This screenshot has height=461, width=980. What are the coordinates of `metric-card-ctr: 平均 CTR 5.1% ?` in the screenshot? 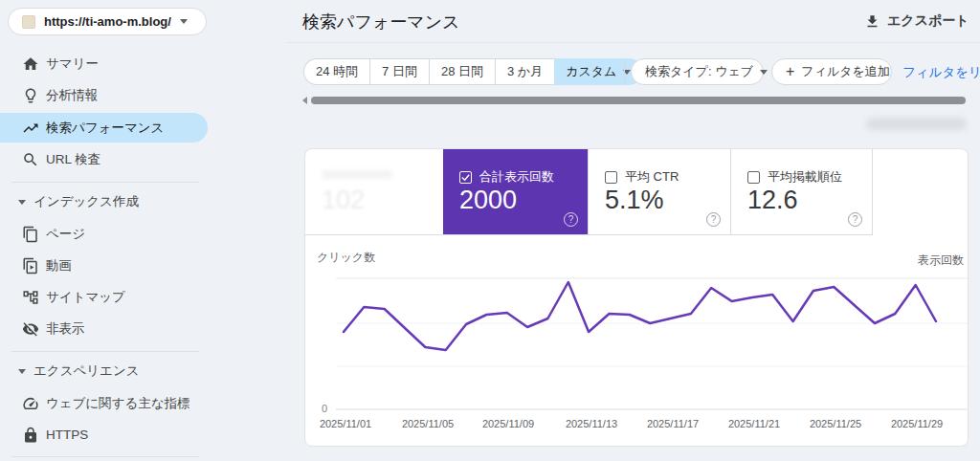 It's located at (658, 192).